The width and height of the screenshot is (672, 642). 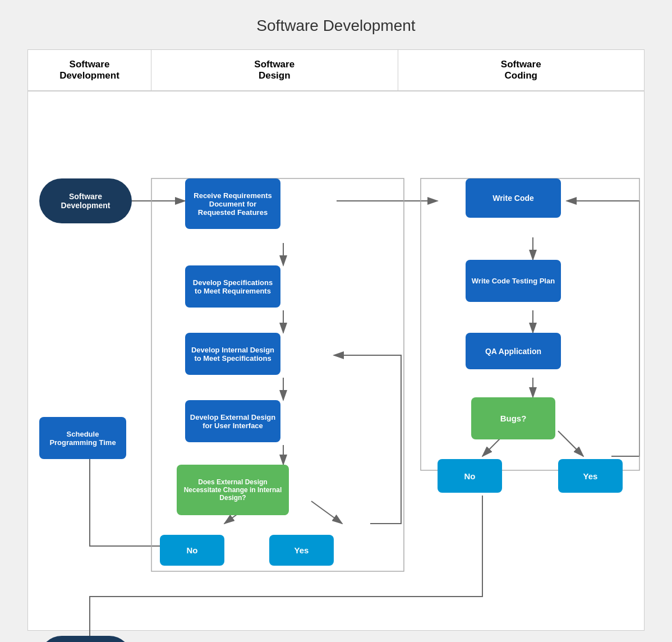 What do you see at coordinates (513, 351) in the screenshot?
I see `node-qa-app: QA Application` at bounding box center [513, 351].